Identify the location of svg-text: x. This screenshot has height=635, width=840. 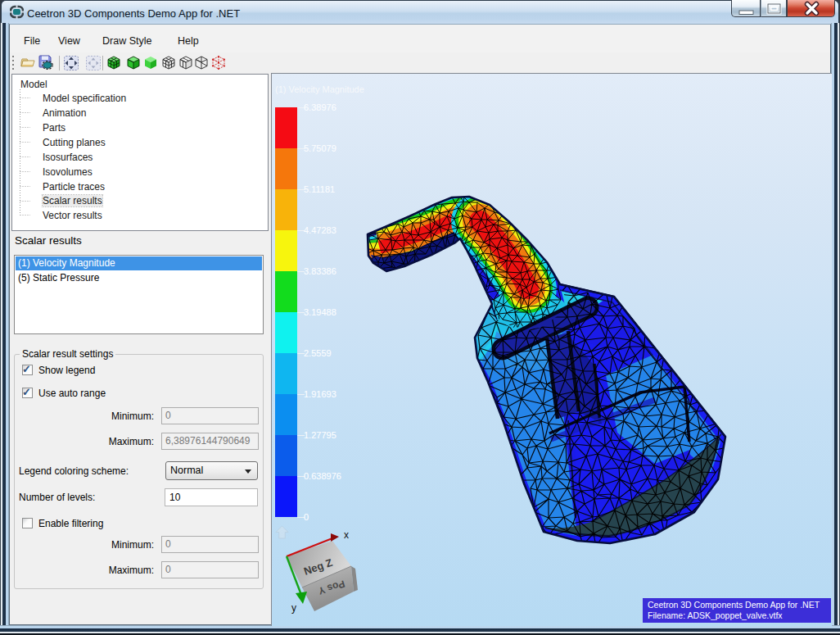
(346, 535).